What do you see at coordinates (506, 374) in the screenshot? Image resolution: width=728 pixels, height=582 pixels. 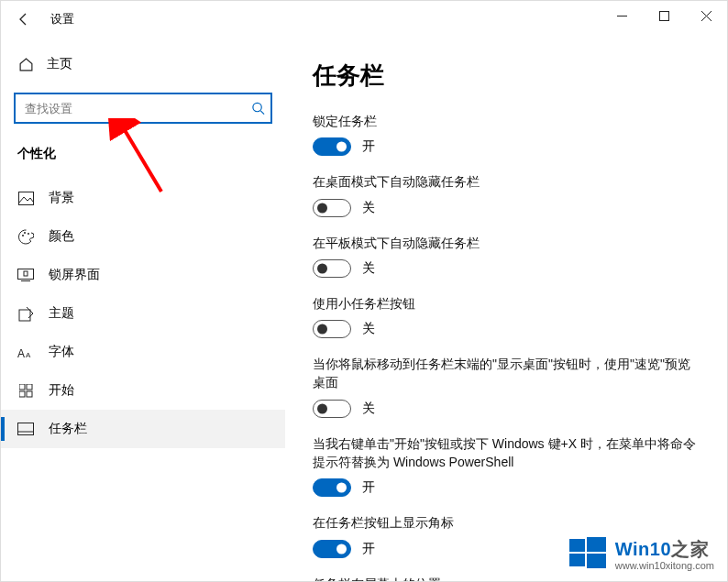 I see `setting-label: 当你将鼠标移动到任务栏末端的"显示桌面"按钮时，使用"速览"预览桌面` at bounding box center [506, 374].